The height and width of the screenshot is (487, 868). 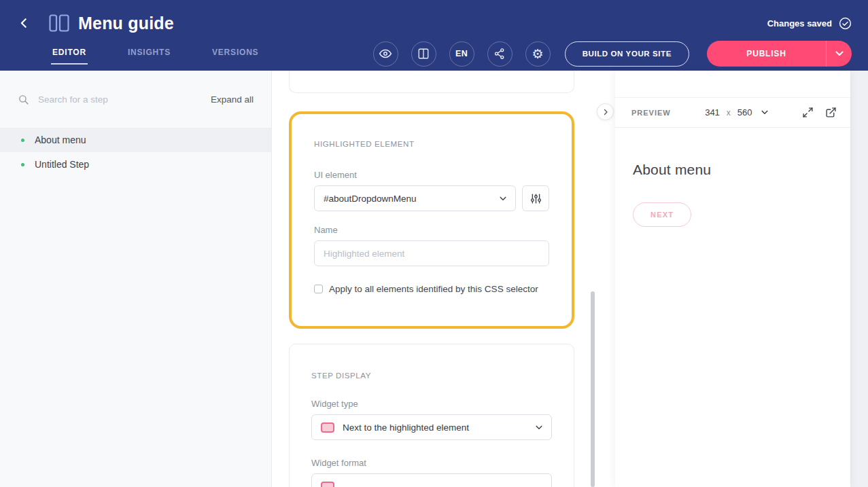 I want to click on settings-button: ⚙, so click(x=538, y=54).